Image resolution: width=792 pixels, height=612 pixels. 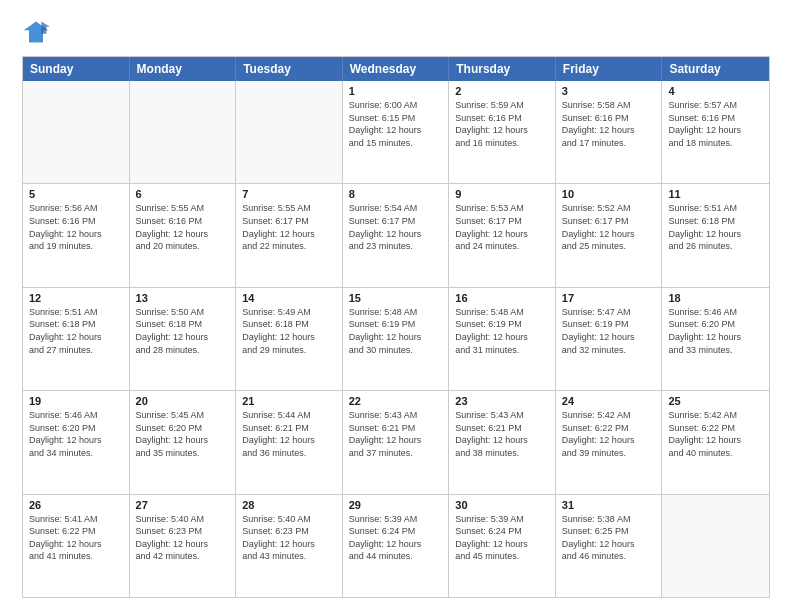 What do you see at coordinates (716, 194) in the screenshot?
I see `day-number: 11` at bounding box center [716, 194].